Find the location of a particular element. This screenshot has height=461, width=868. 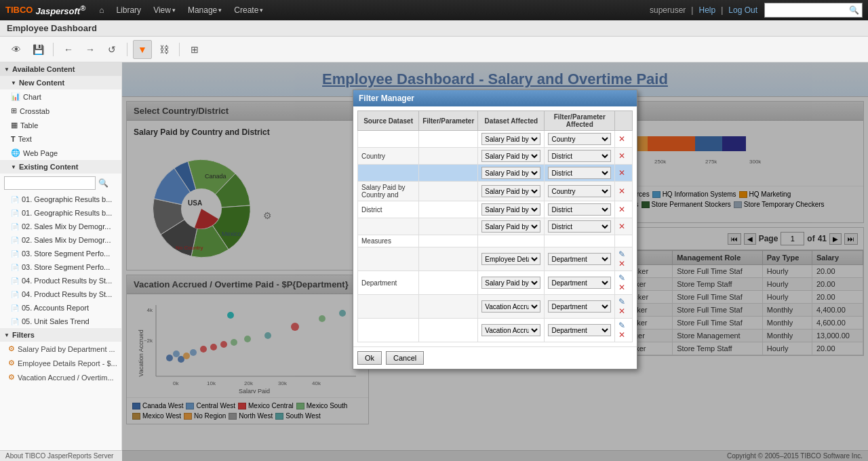

sidebar-item-table: ▦ Table is located at coordinates (61, 125).